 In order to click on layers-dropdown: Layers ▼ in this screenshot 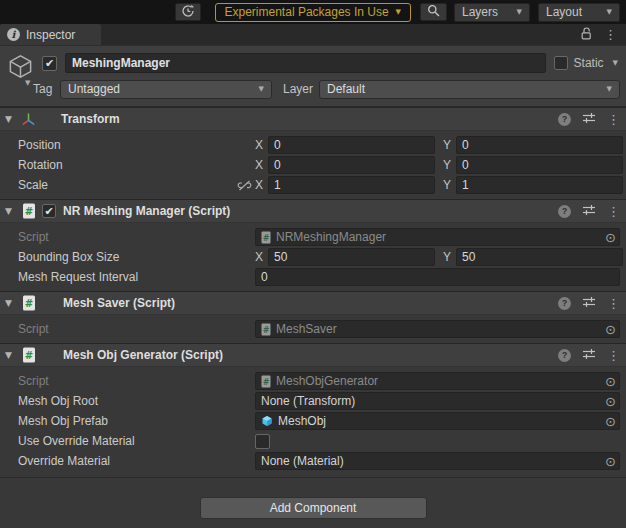, I will do `click(492, 12)`.